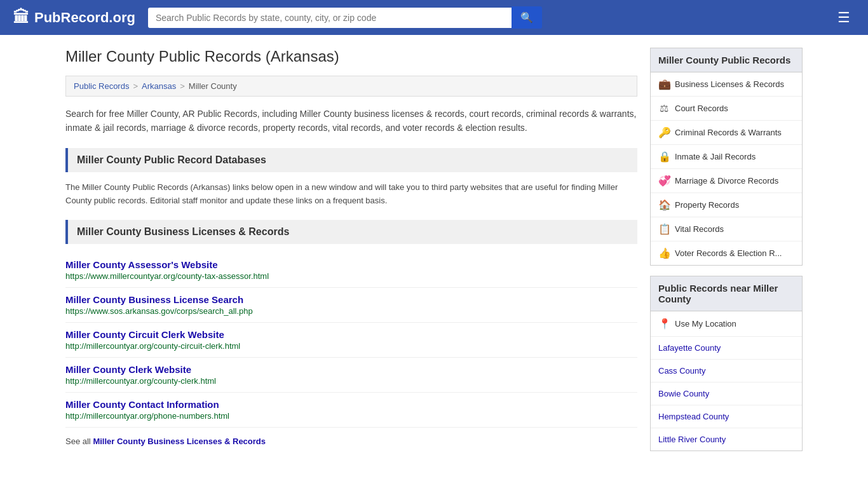  What do you see at coordinates (345, 18) in the screenshot?
I see `search-bar: 🔍` at bounding box center [345, 18].